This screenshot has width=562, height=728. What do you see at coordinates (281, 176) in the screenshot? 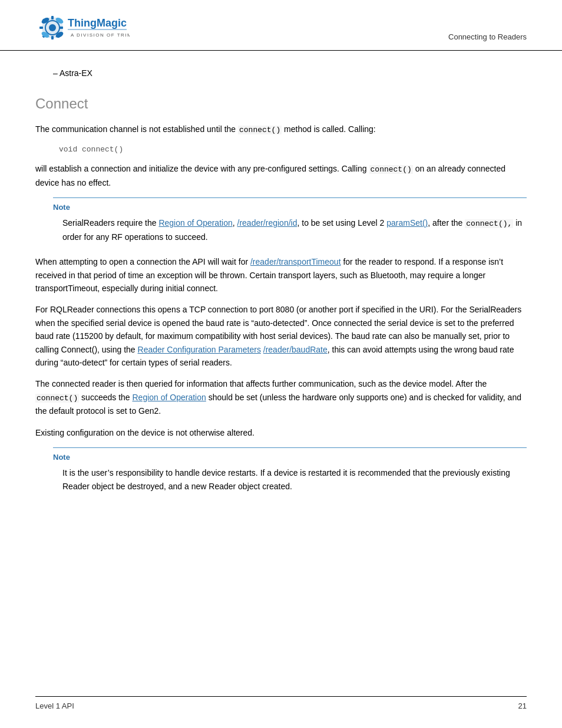
I see `para-connect-2: will establish a connection and initiali…` at bounding box center [281, 176].